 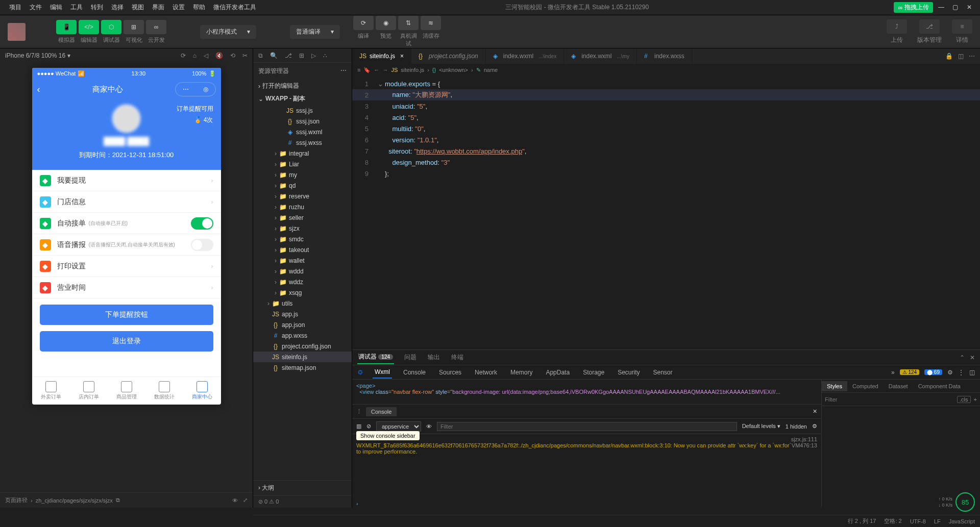 What do you see at coordinates (937, 521) in the screenshot?
I see `eol: LF` at bounding box center [937, 521].